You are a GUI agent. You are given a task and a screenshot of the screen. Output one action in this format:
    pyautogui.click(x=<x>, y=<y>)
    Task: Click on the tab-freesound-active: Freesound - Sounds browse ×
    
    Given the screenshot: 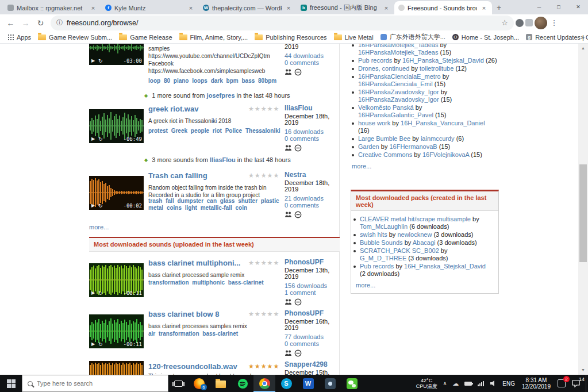 What is the action you would take?
    pyautogui.click(x=443, y=8)
    